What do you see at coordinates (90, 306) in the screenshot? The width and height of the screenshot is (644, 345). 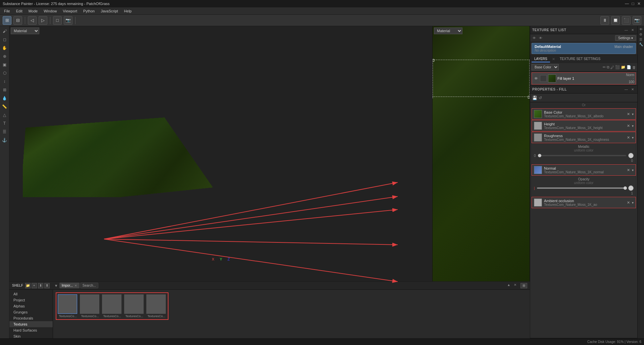 I see `shelf-asset-1: TexturesCo...` at bounding box center [90, 306].